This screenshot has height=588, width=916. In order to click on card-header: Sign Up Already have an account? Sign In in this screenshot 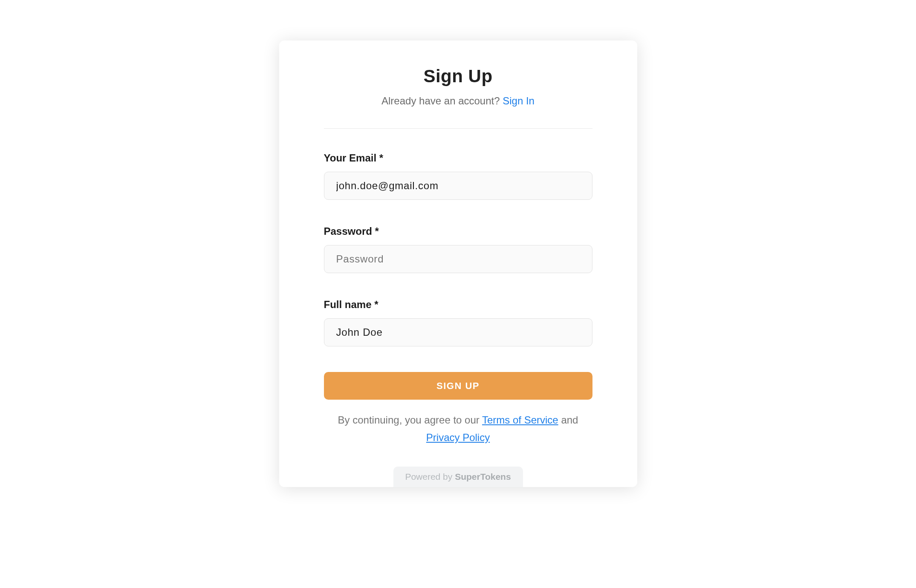, I will do `click(458, 97)`.